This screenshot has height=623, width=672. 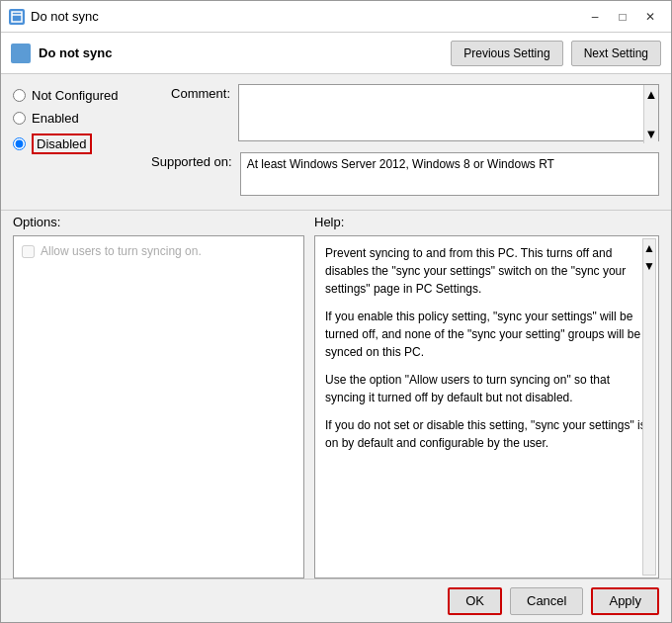 I want to click on minimize-button: –, so click(x=595, y=17).